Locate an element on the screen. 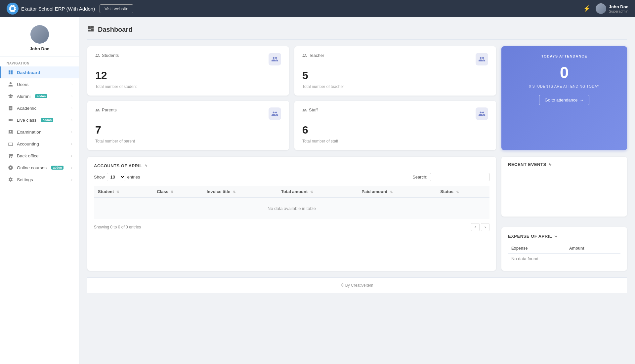 The width and height of the screenshot is (635, 364). sidebar-item-label-back-office: Back office is located at coordinates (28, 156).